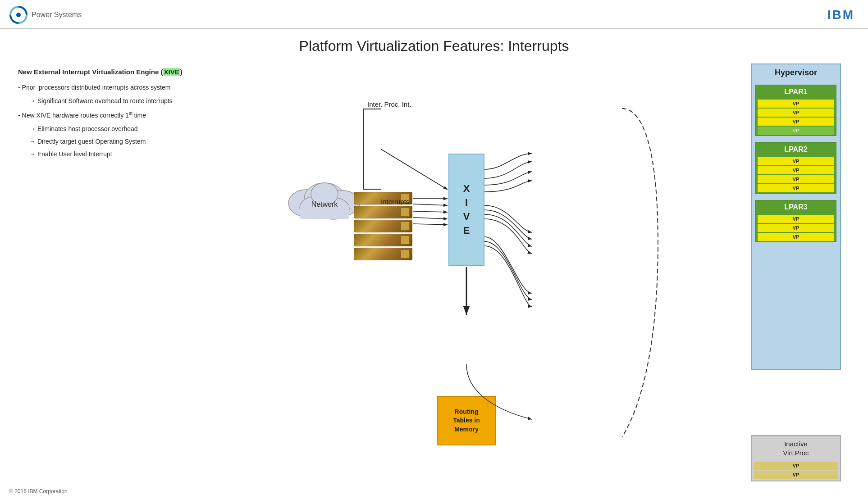  What do you see at coordinates (325, 204) in the screenshot?
I see `svg-text: Network` at bounding box center [325, 204].